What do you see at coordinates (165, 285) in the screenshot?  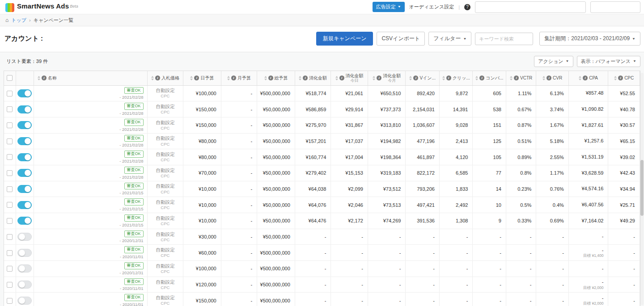 I see `bid-price-cell: 自動設定 CPC` at bounding box center [165, 285].